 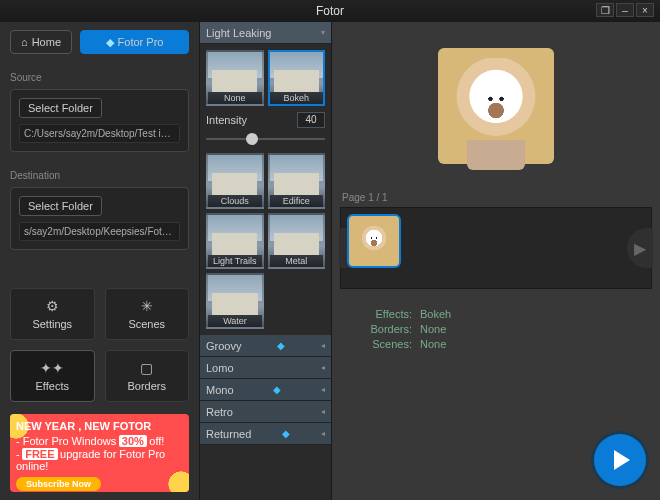 What do you see at coordinates (100, 453) in the screenshot?
I see `promo-banner: NEW YEAR , NEW FOTOR - Fotor Pro Windows…` at bounding box center [100, 453].